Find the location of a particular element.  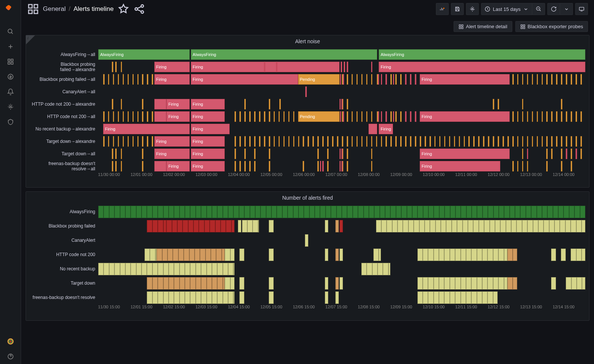

timeline-segment is located at coordinates (160, 166).